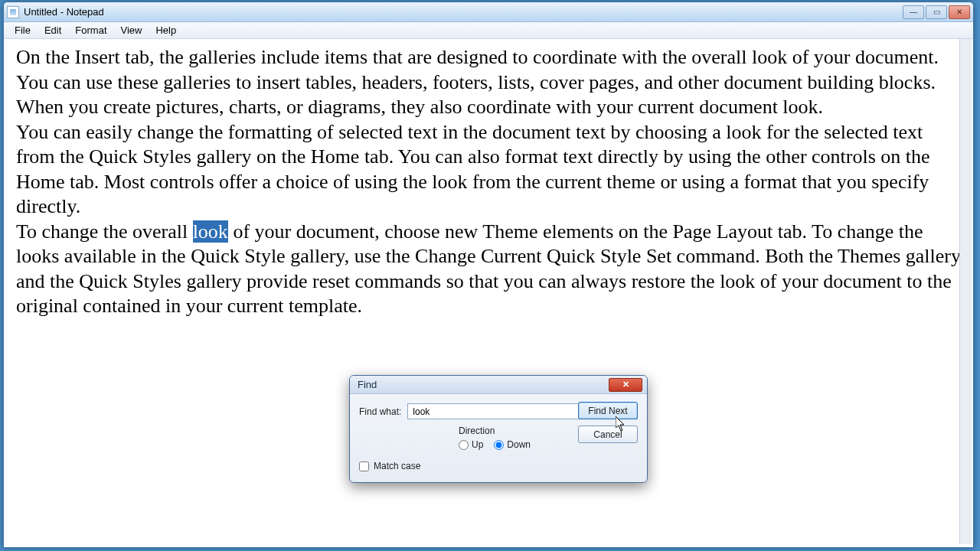  I want to click on close-button: ✕, so click(959, 12).